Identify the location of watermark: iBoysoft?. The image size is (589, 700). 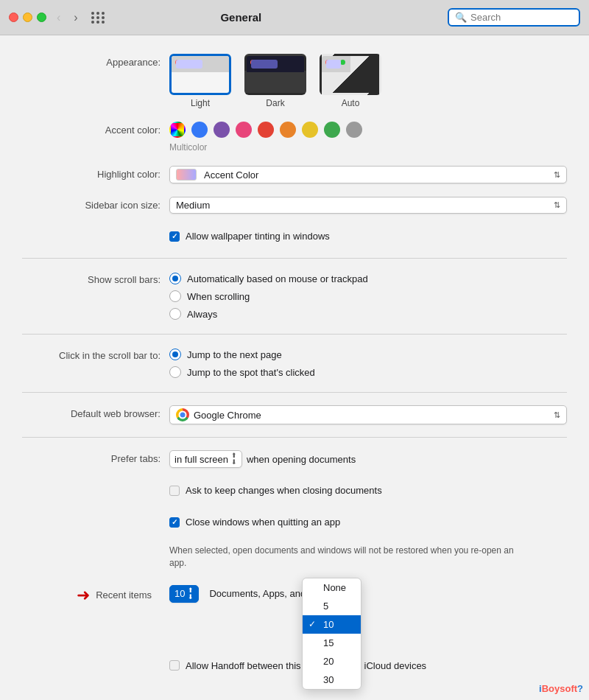
(561, 688).